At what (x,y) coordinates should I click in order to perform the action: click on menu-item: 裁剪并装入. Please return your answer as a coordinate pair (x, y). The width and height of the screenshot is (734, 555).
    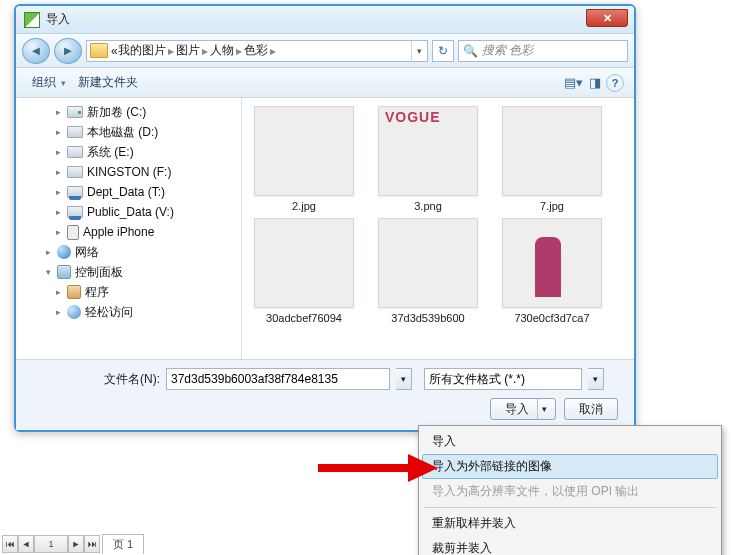
    Looking at the image, I should click on (570, 546).